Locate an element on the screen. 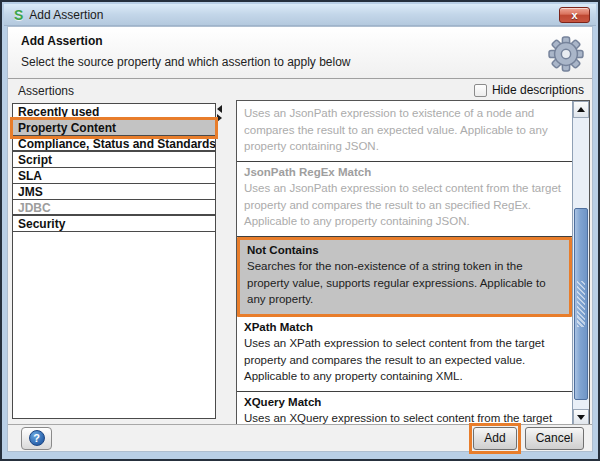 The height and width of the screenshot is (461, 600). category-item-jdbc: JDBC is located at coordinates (114, 208).